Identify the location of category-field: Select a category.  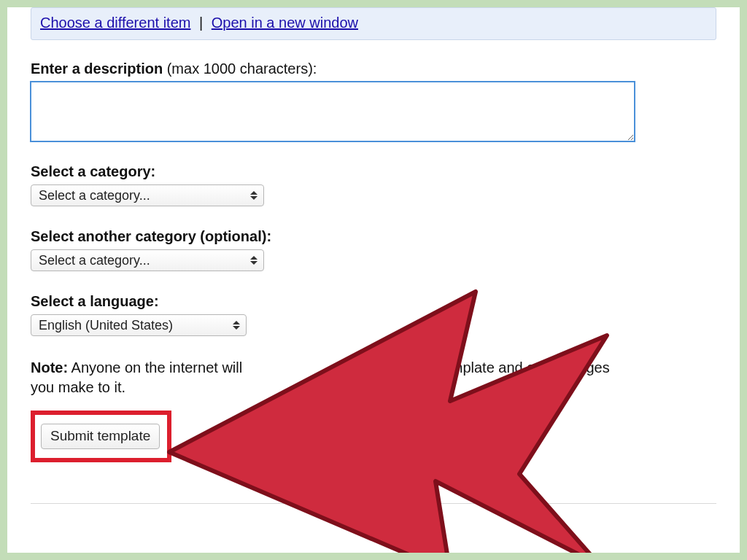
(374, 185).